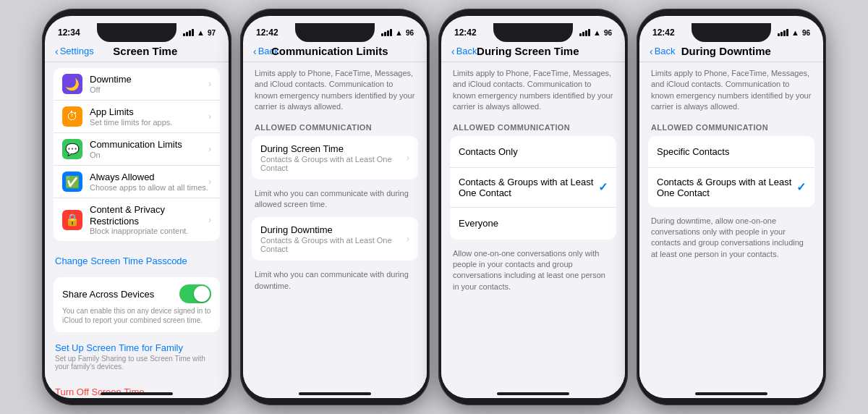 The height and width of the screenshot is (414, 868). What do you see at coordinates (72, 84) in the screenshot?
I see `downtime-icon: 🌙` at bounding box center [72, 84].